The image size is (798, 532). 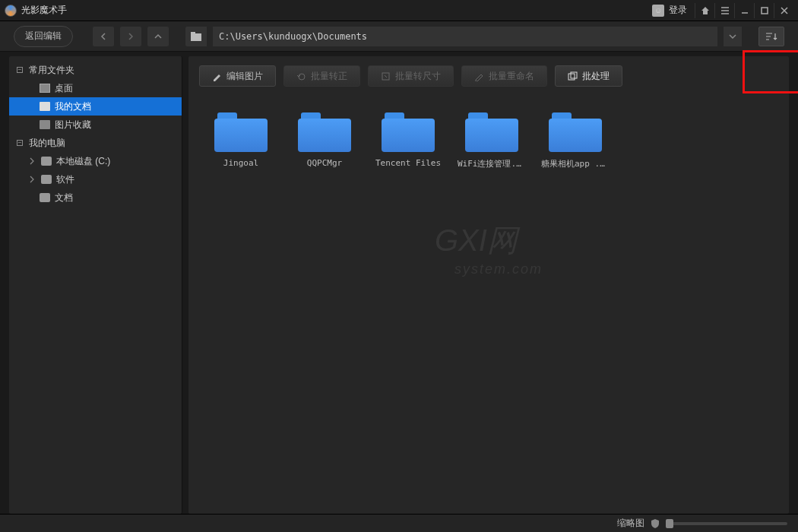 I want to click on thumbnail-size-slider, so click(x=727, y=524).